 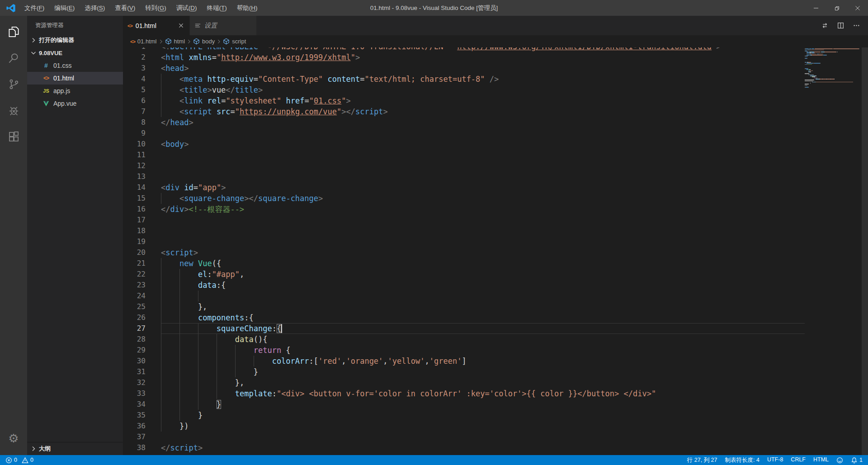 I want to click on code-line-20: 20<script>, so click(x=464, y=253).